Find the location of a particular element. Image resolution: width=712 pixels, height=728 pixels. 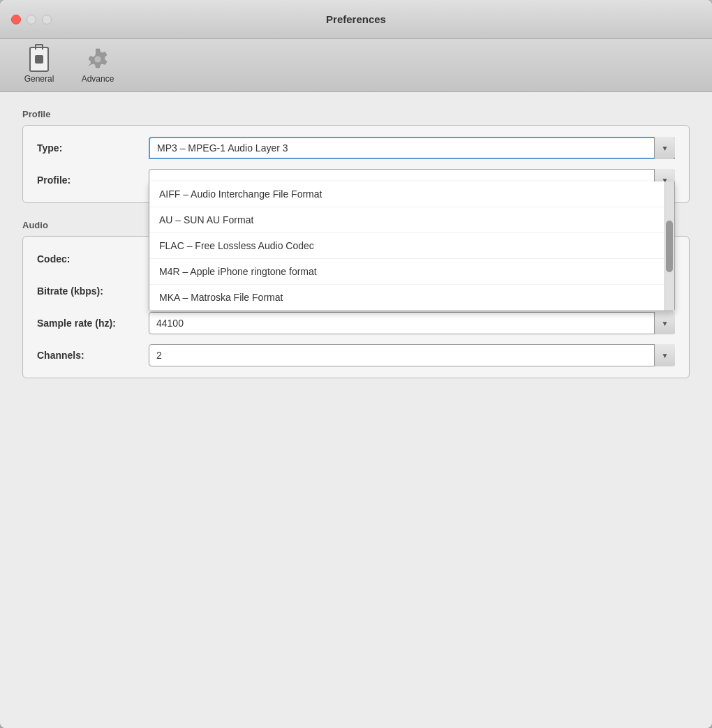

type-selected-value: MP3 – MPEG-1 Audio Layer 3 is located at coordinates (223, 148).